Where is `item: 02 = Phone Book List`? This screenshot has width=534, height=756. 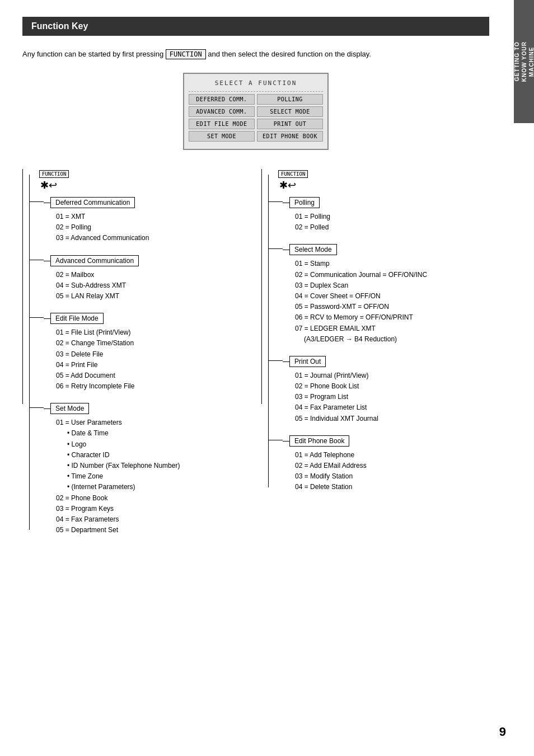 item: 02 = Phone Book List is located at coordinates (392, 386).